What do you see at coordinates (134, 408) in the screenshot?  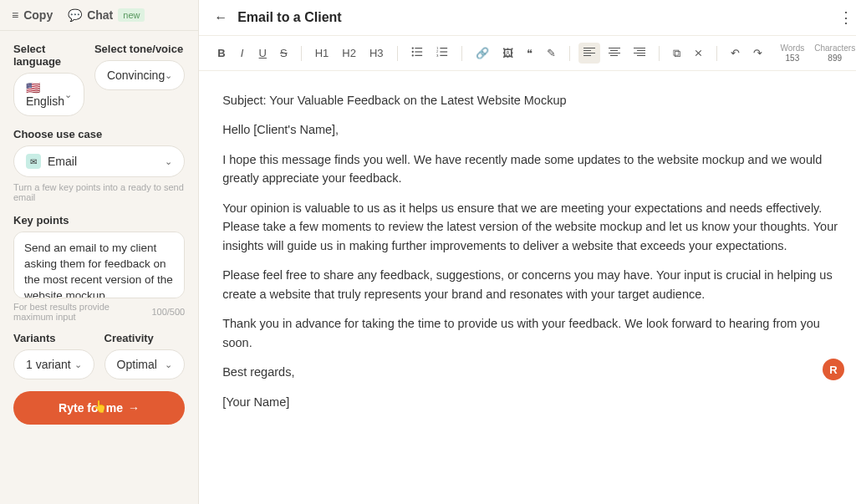 I see `arrow-right-icon: →` at bounding box center [134, 408].